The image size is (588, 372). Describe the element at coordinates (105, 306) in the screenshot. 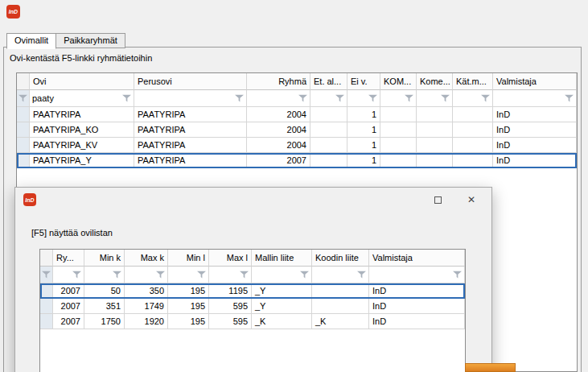

I see `cell-min-k: 351` at that location.